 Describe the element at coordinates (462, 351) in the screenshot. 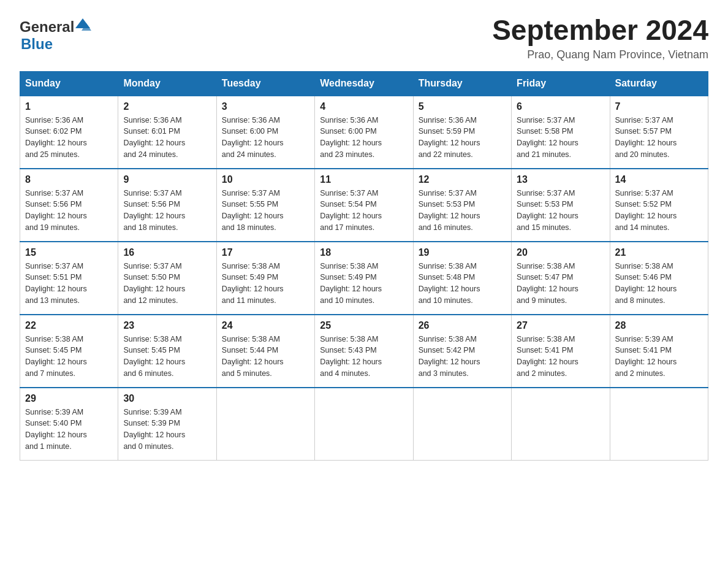

I see `calendar-cell: 26 Sunrise: 5:38 AMSunset: 5:42 PMDaylig…` at that location.